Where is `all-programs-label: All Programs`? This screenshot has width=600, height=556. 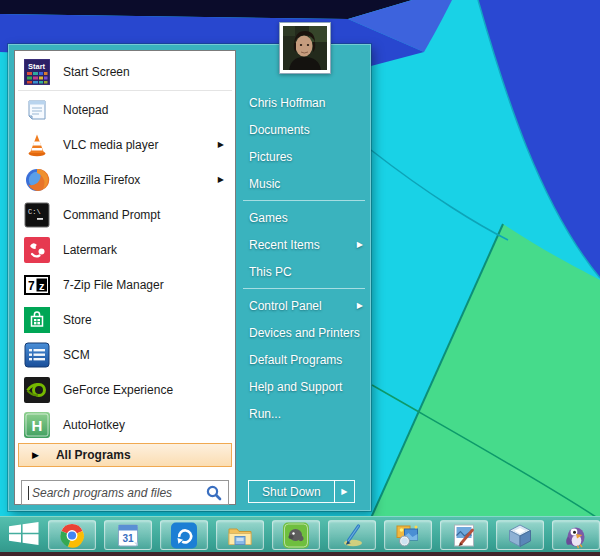
all-programs-label: All Programs is located at coordinates (94, 455).